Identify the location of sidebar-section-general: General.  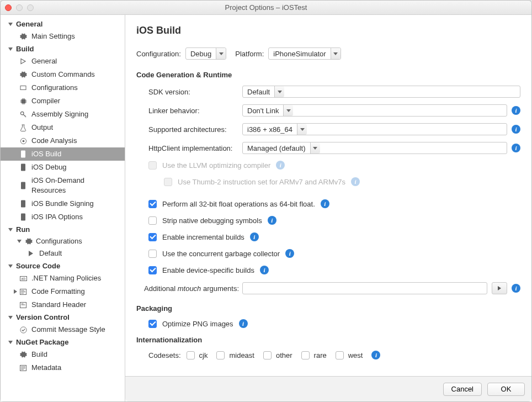
(63, 24).